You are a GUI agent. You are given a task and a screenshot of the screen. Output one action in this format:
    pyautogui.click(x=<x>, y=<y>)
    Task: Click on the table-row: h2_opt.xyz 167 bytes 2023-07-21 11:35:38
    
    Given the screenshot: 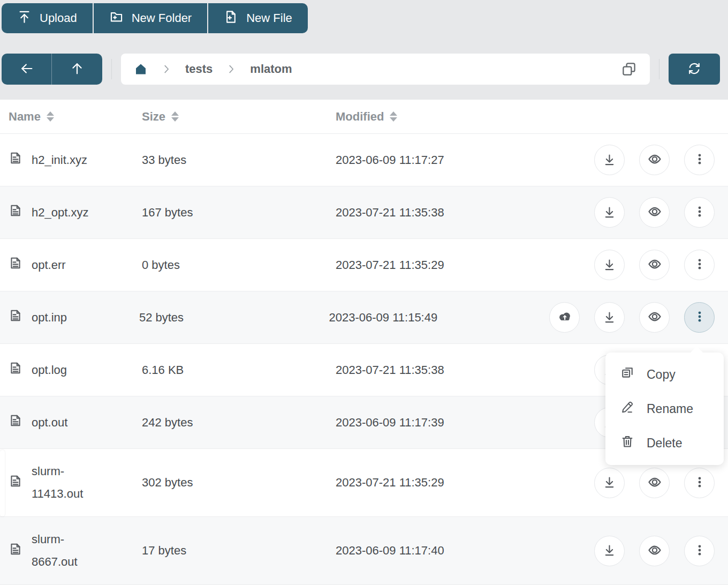 What is the action you would take?
    pyautogui.click(x=364, y=213)
    